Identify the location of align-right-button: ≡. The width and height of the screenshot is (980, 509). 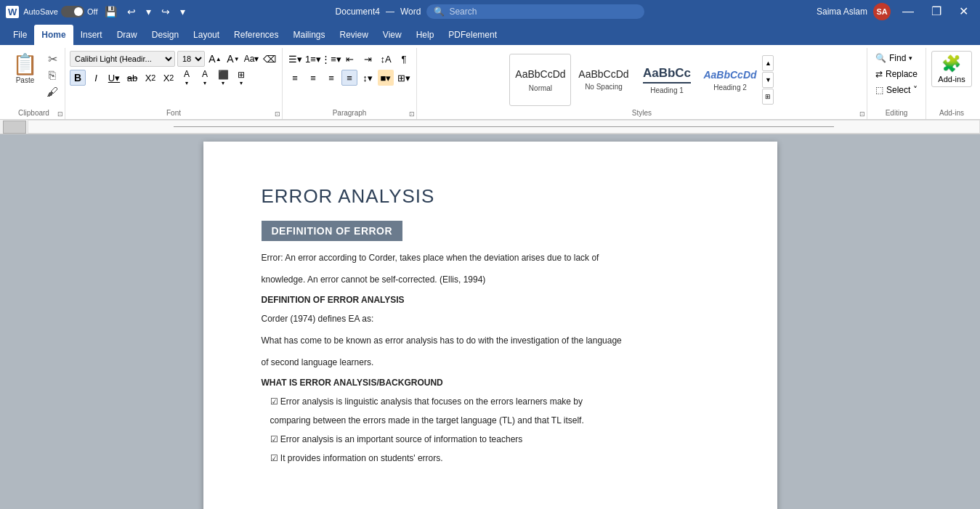
(331, 78).